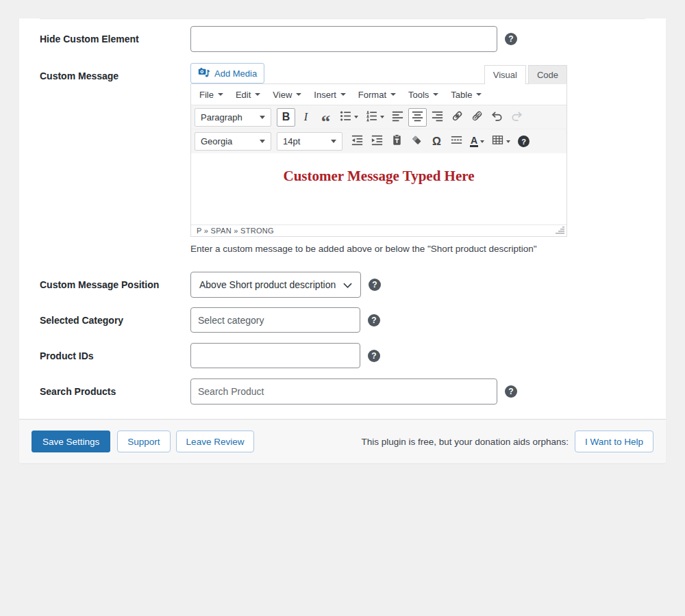 The width and height of the screenshot is (685, 616). What do you see at coordinates (233, 141) in the screenshot?
I see `font-family-dropdown: Georgia` at bounding box center [233, 141].